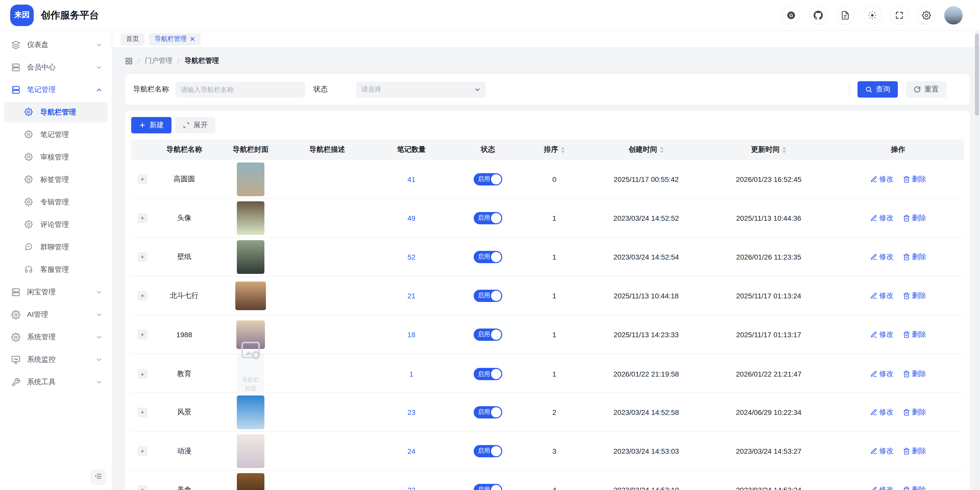 The height and width of the screenshot is (490, 980). I want to click on sidebar-subitem-群聊管理: 群聊管理, so click(56, 247).